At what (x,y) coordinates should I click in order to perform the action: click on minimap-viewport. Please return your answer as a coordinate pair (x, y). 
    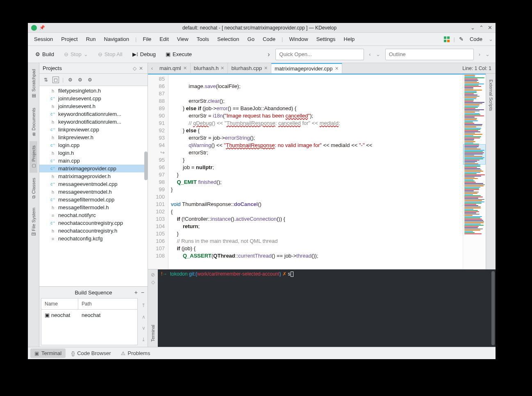
    Looking at the image, I should click on (475, 154).